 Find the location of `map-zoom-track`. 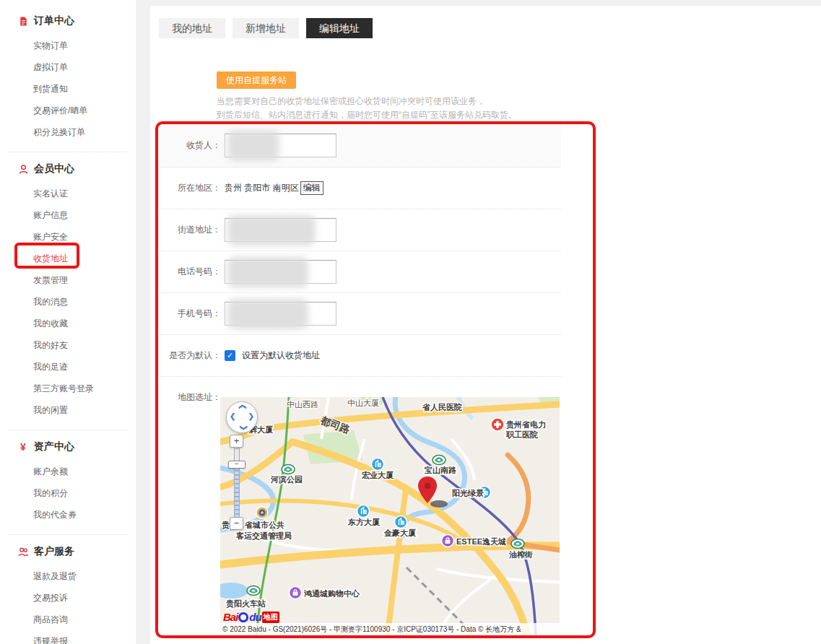

map-zoom-track is located at coordinates (237, 484).